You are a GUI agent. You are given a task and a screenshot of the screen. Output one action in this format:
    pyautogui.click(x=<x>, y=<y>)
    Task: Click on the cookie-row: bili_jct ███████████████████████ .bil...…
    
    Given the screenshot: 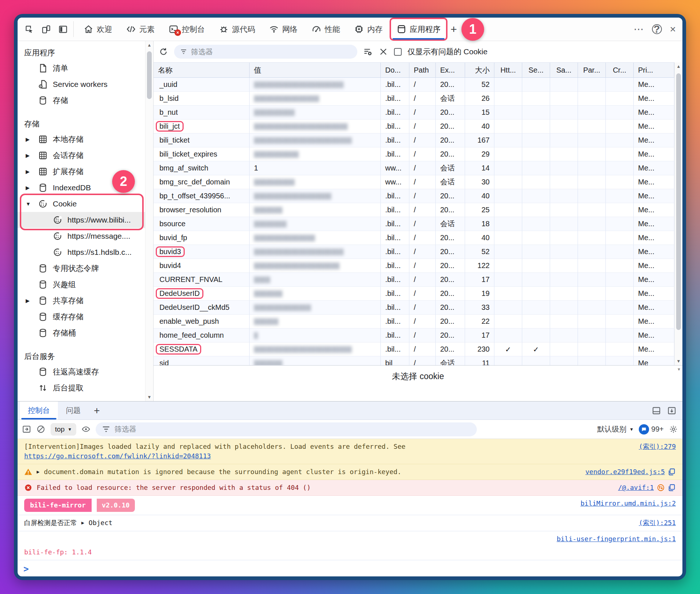 What is the action you would take?
    pyautogui.click(x=414, y=126)
    